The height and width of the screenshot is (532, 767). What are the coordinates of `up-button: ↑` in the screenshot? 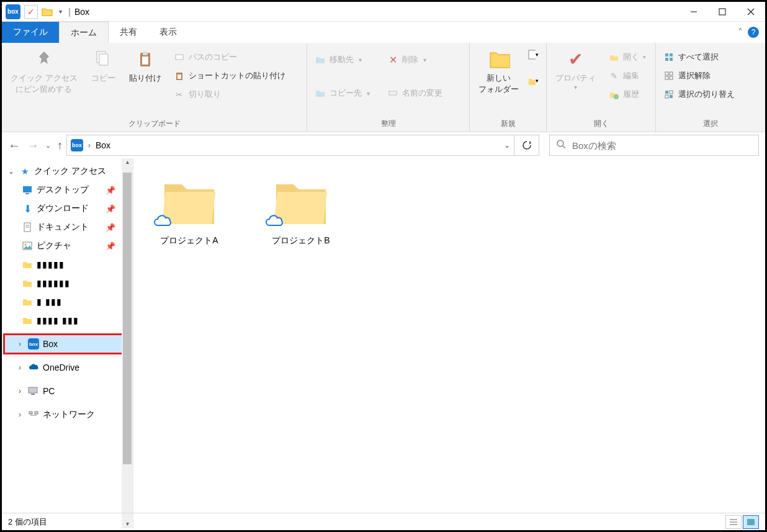 It's located at (60, 145).